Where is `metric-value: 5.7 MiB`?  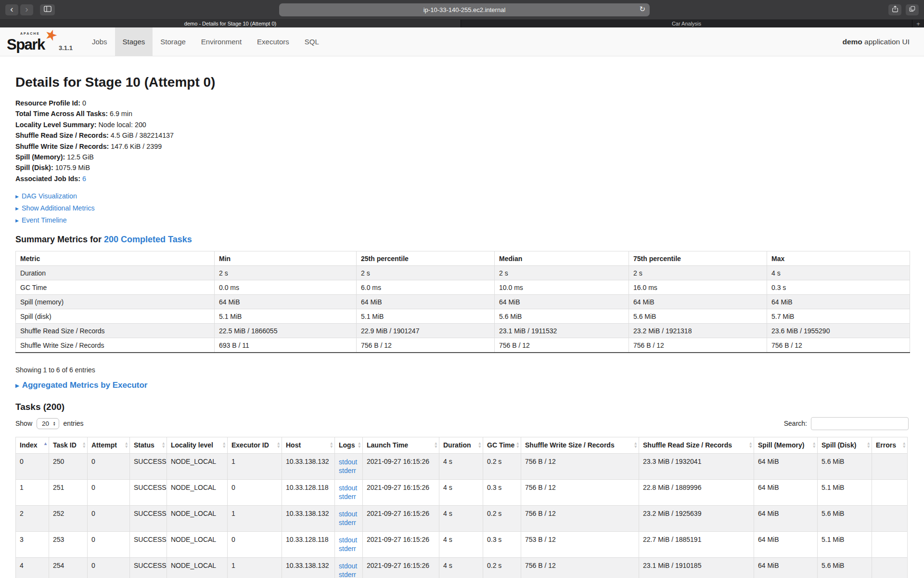 metric-value: 5.7 MiB is located at coordinates (838, 316).